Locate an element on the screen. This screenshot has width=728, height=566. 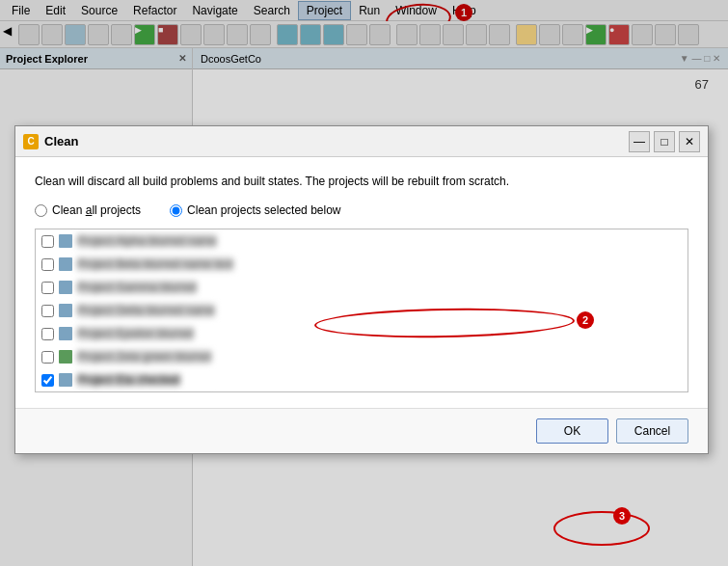
menu-file: File is located at coordinates (21, 11).